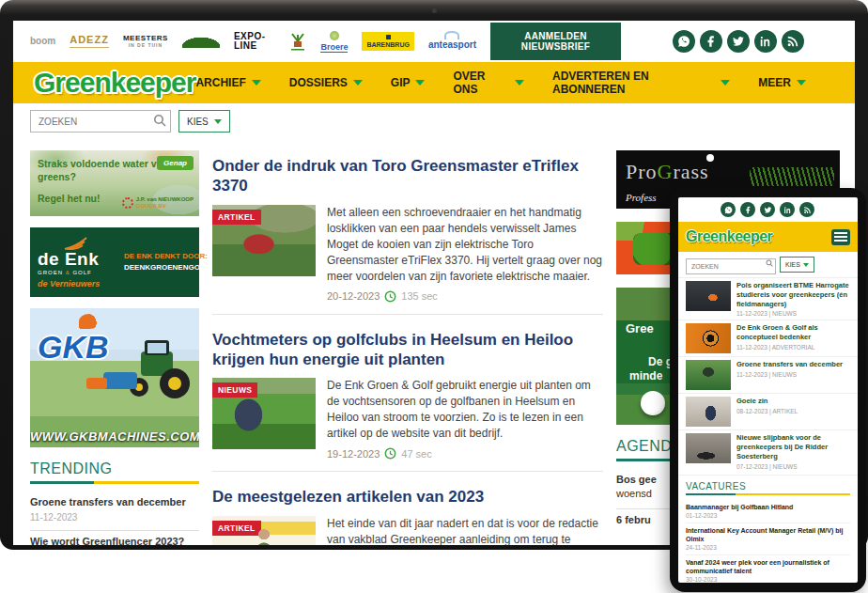 The height and width of the screenshot is (593, 868). What do you see at coordinates (43, 41) in the screenshot?
I see `sponsor-logo-boom: boom` at bounding box center [43, 41].